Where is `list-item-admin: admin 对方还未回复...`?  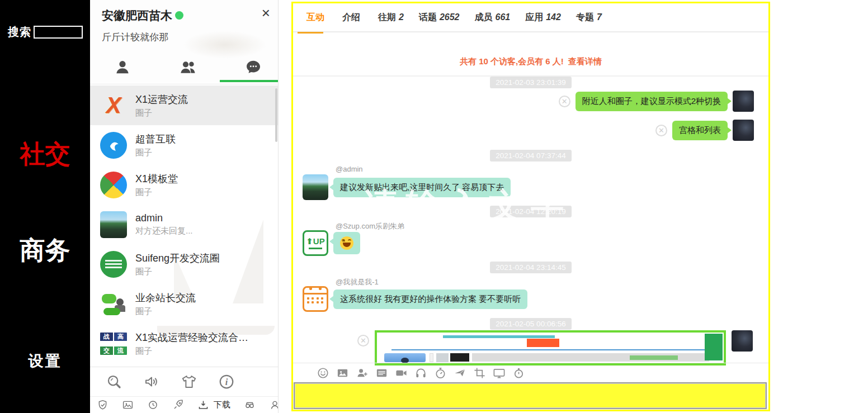 list-item-admin: admin 对方还未回复... is located at coordinates (184, 225).